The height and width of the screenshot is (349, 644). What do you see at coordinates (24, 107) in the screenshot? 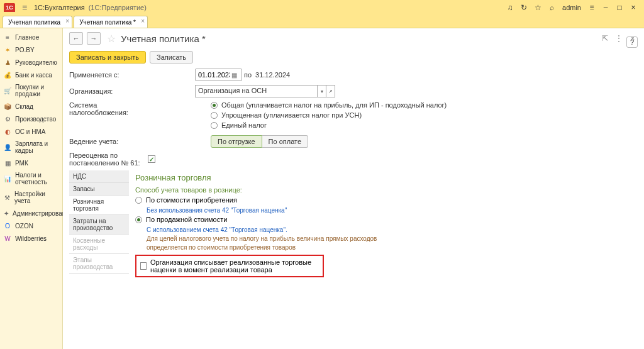
I see `sidebar-item-label: Склад` at bounding box center [24, 107].